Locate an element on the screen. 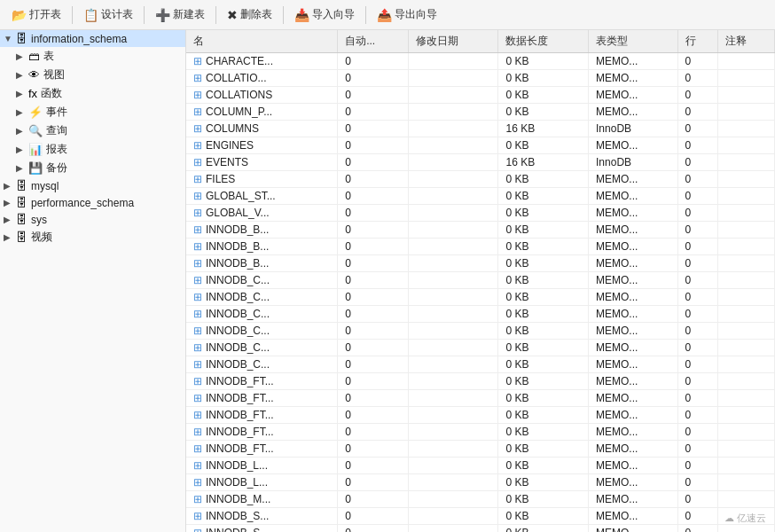 The image size is (775, 532). table-row: ⊞CHARACTE...00 KBMEMO...0 is located at coordinates (481, 62).